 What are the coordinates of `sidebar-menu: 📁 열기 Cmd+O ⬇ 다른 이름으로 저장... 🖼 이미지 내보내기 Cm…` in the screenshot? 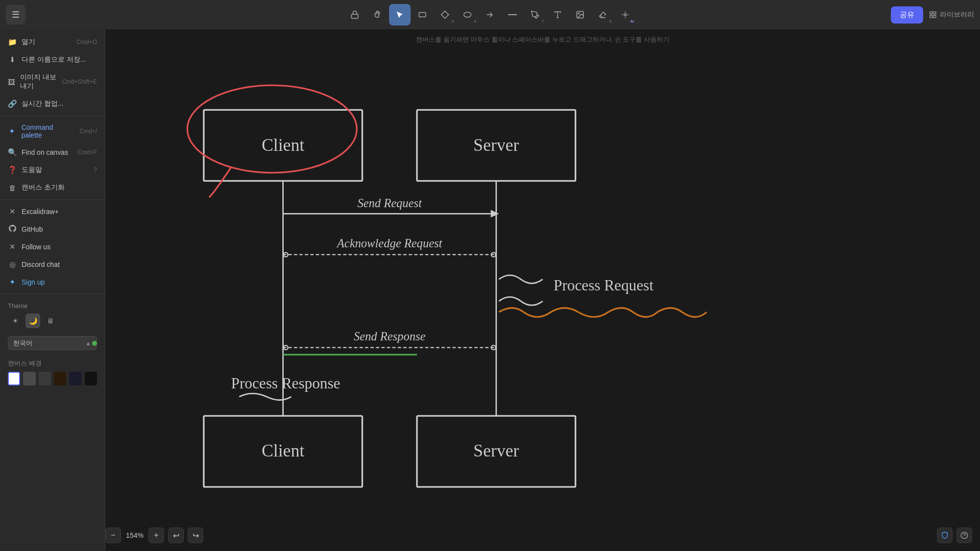 It's located at (53, 290).